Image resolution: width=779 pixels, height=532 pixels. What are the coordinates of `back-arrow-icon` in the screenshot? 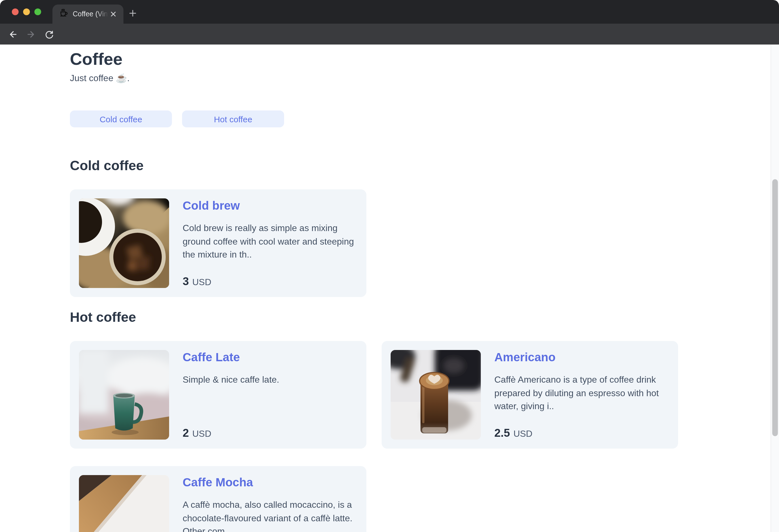 It's located at (13, 34).